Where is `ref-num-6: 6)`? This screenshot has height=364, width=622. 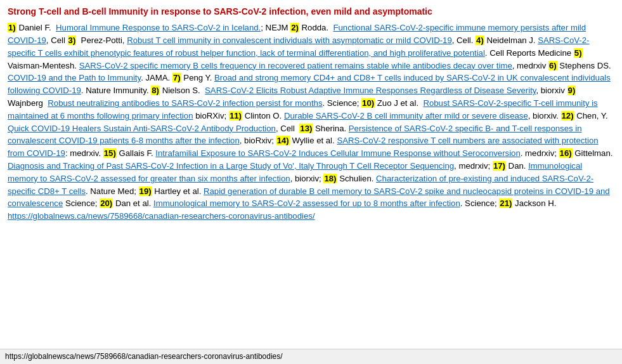 ref-num-6: 6) is located at coordinates (553, 66).